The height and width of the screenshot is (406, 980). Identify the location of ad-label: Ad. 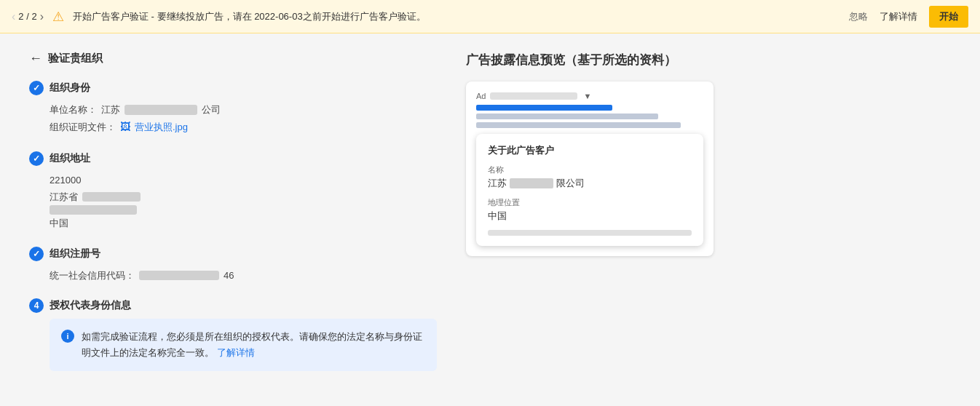
(481, 96).